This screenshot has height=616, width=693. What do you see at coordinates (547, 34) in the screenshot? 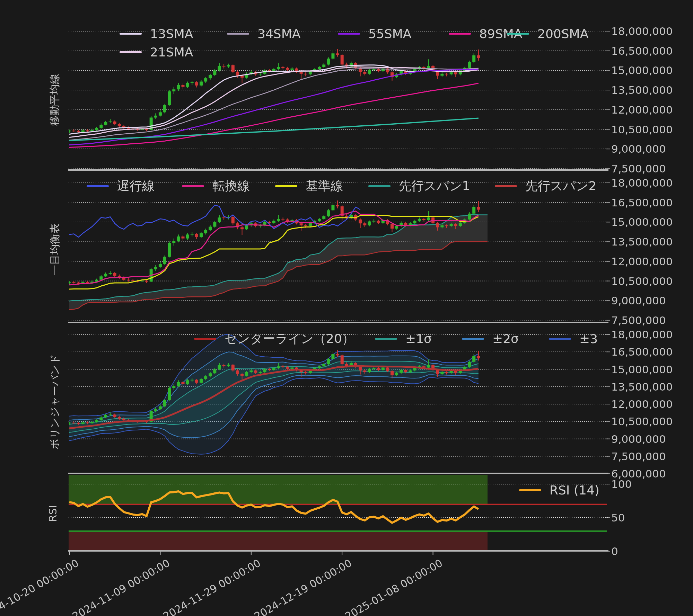
I see `legend-item: 200SMA` at bounding box center [547, 34].